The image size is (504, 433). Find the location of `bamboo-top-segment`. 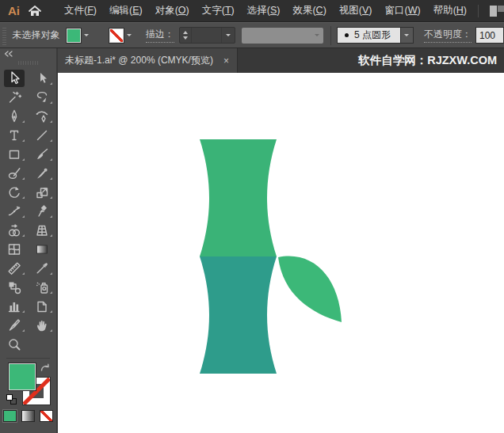

bamboo-top-segment is located at coordinates (238, 198).